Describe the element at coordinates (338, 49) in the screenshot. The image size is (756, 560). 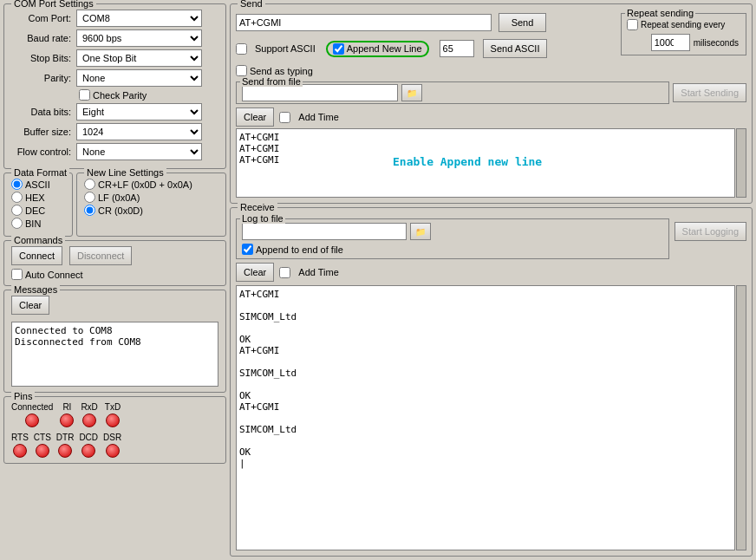
I see `append-new-line-checkbox` at that location.